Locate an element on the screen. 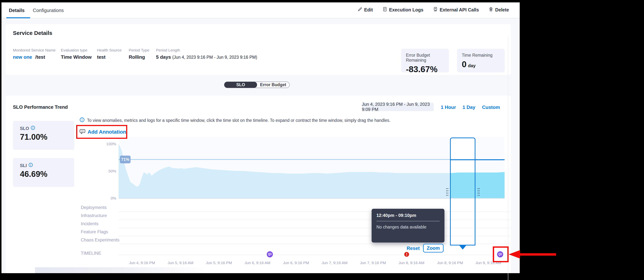  error-marker-icon is located at coordinates (406, 254).